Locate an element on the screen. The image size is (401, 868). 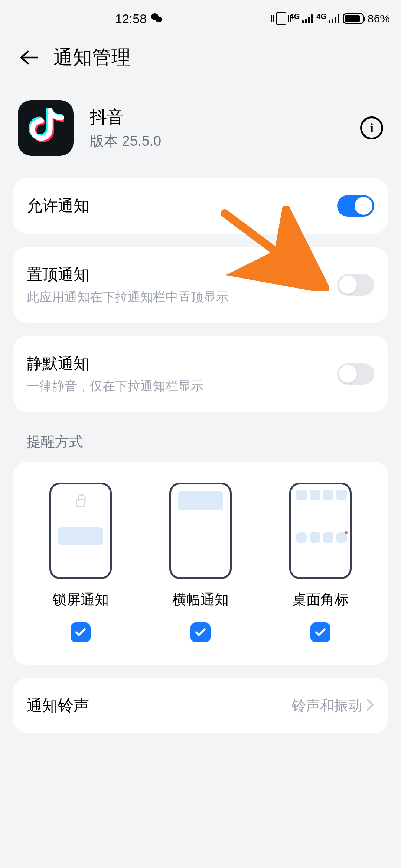
silent-title: 静默通知 is located at coordinates (182, 364).